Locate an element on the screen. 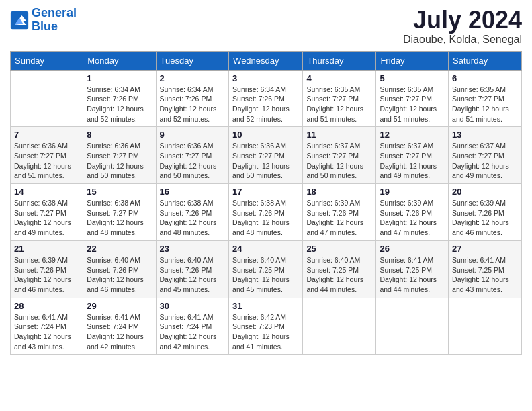 The width and height of the screenshot is (532, 411). calendar-cell: 13Sunrise: 6:37 AM Sunset: 7:27 PM Dayli… is located at coordinates (485, 156).